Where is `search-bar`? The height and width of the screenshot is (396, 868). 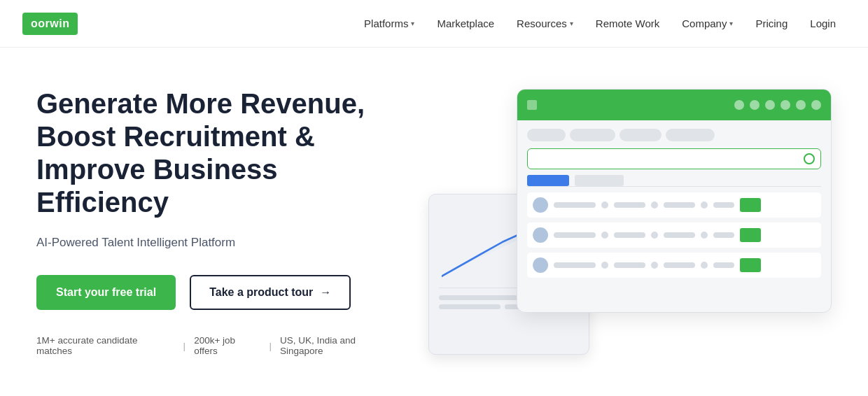
search-bar is located at coordinates (674, 159).